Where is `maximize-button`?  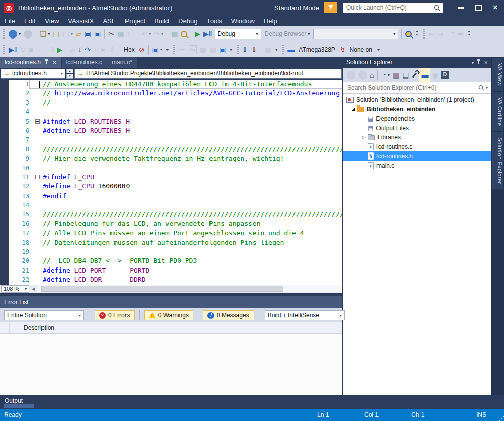 maximize-button is located at coordinates (478, 8).